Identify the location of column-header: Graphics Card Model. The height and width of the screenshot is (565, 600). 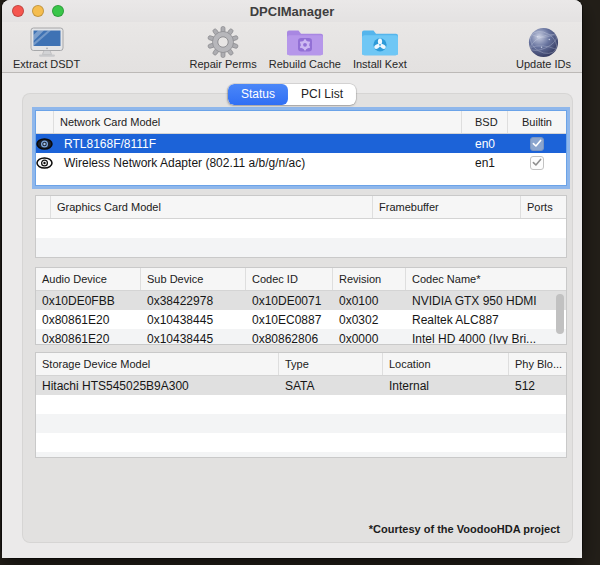
(212, 207).